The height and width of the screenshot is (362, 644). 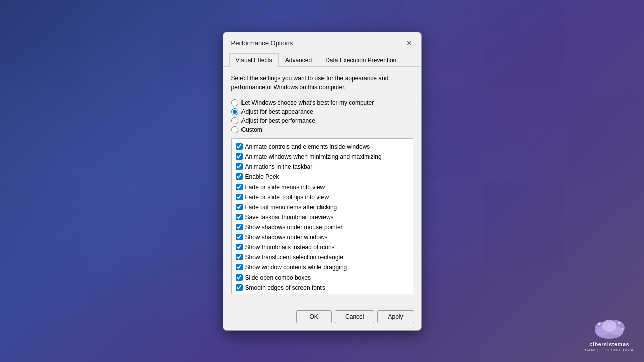 What do you see at coordinates (322, 43) in the screenshot?
I see `title-bar: Performance Options ✕` at bounding box center [322, 43].